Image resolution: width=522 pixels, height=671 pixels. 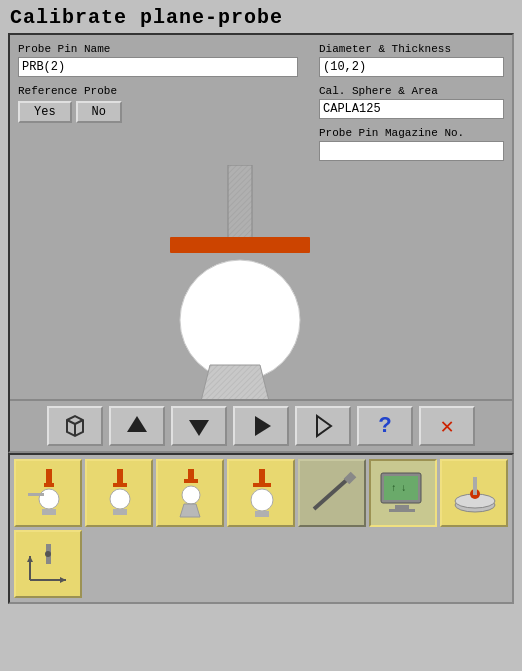 What do you see at coordinates (158, 49) in the screenshot?
I see `probe-pin-name-label: Probe Pin Name` at bounding box center [158, 49].